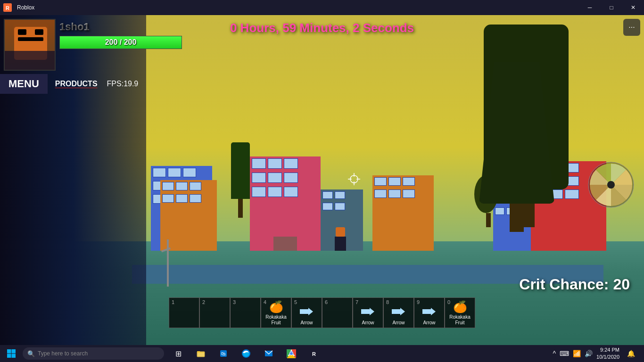  I want to click on slot-number-7: 7, so click(357, 302).